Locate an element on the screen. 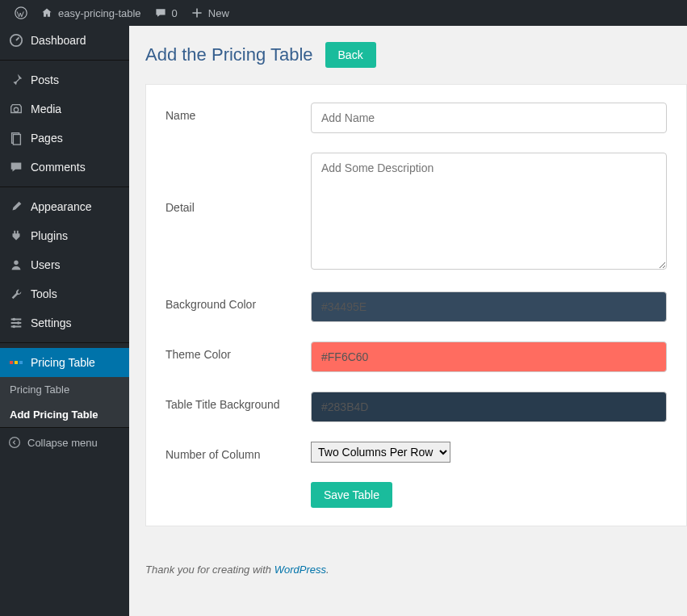 This screenshot has width=687, height=616. theme-color-input is located at coordinates (489, 357).